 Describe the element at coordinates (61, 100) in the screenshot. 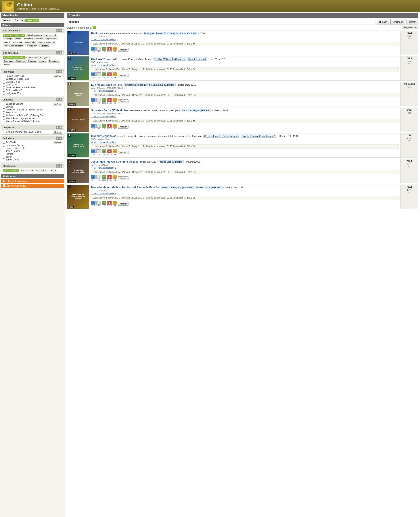

I see `entidades-next: ▶` at that location.